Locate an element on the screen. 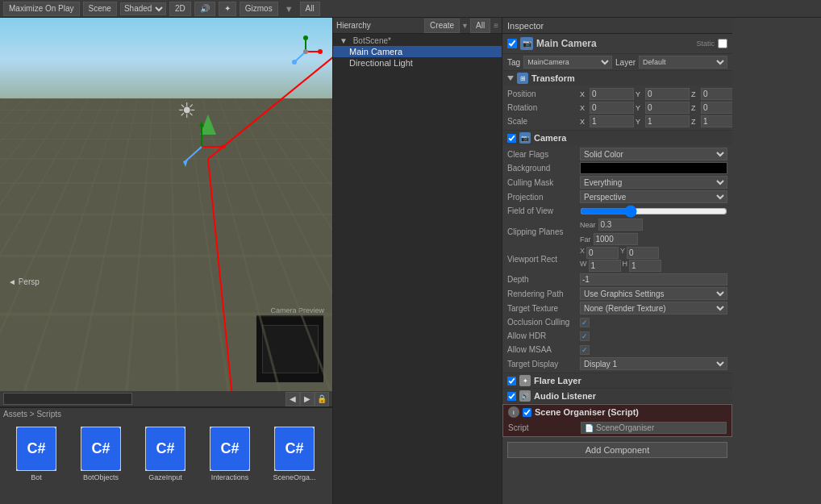 This screenshot has height=504, width=821. camera-body: Clear Flags Solid Color Background Culli… is located at coordinates (618, 259).